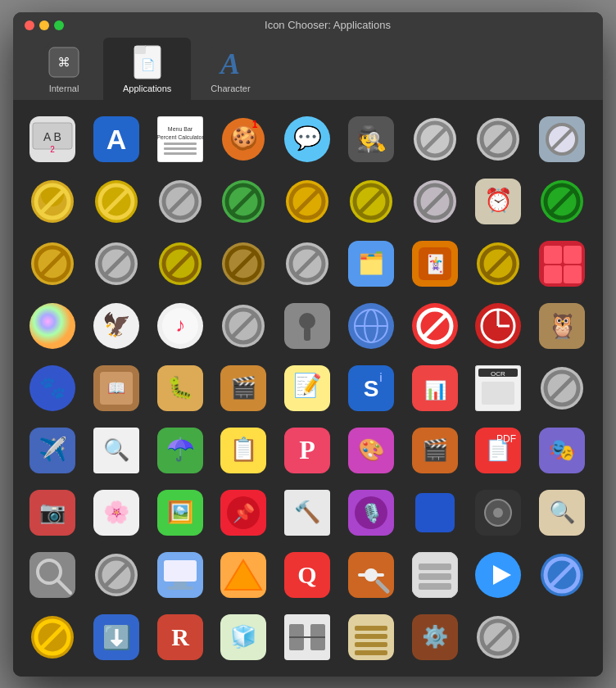 The height and width of the screenshot is (688, 616). Describe the element at coordinates (562, 450) in the screenshot. I see `icon-cell: 🎭` at that location.